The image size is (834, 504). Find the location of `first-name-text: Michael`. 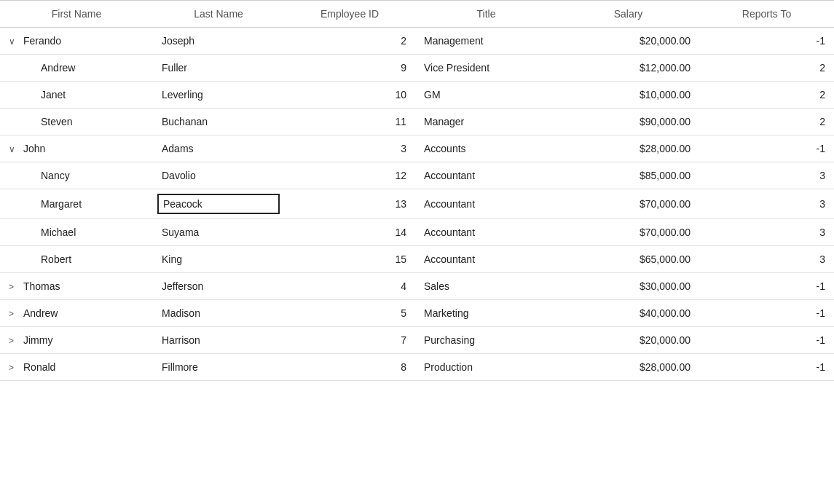

first-name-text: Michael is located at coordinates (58, 232).